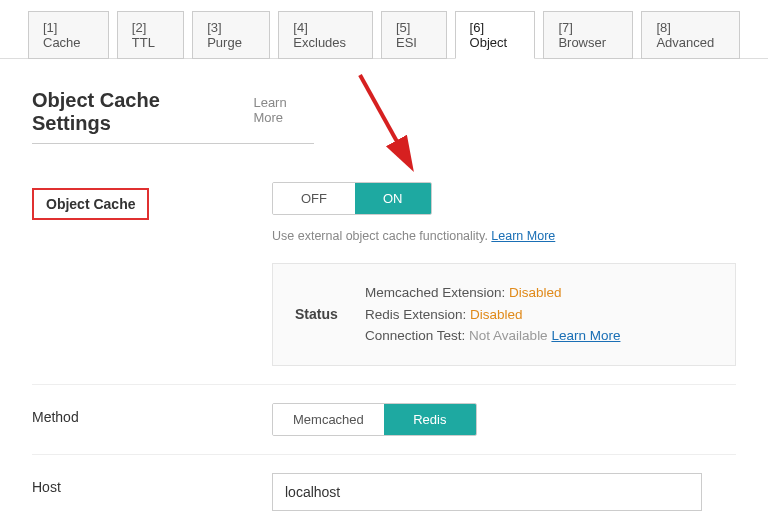 This screenshot has width=768, height=514. Describe the element at coordinates (690, 35) in the screenshot. I see `tab-advanced: [8] Advanced` at that location.